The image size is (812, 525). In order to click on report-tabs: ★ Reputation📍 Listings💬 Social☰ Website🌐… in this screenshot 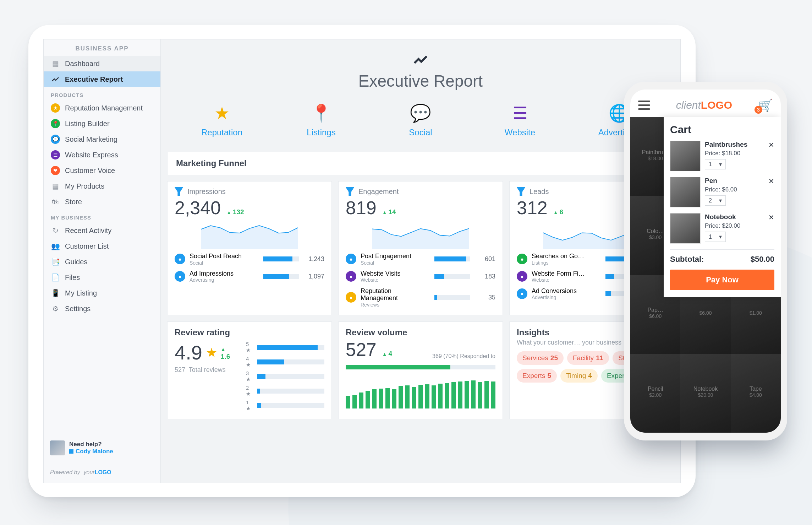, I will do `click(421, 124)`.